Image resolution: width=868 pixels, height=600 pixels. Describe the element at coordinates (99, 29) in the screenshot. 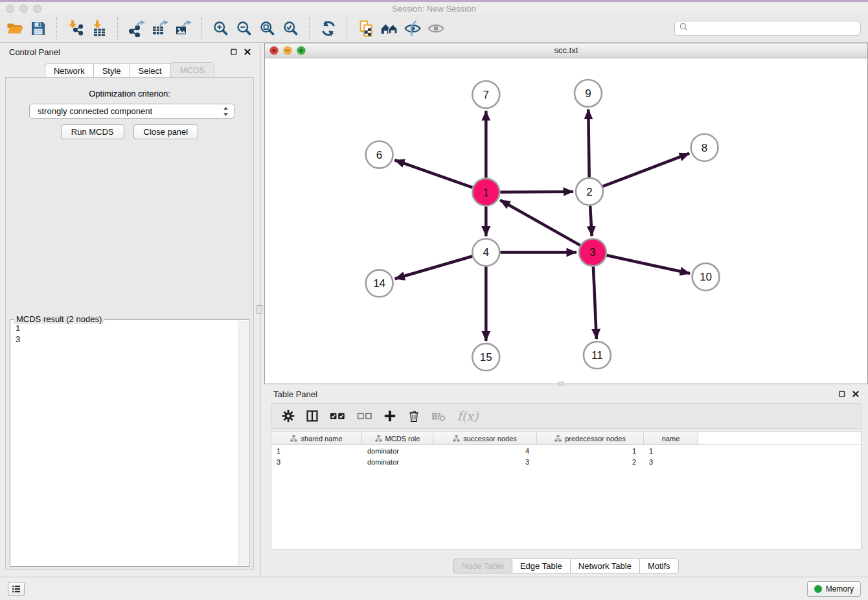

I see `import-table-icon` at that location.